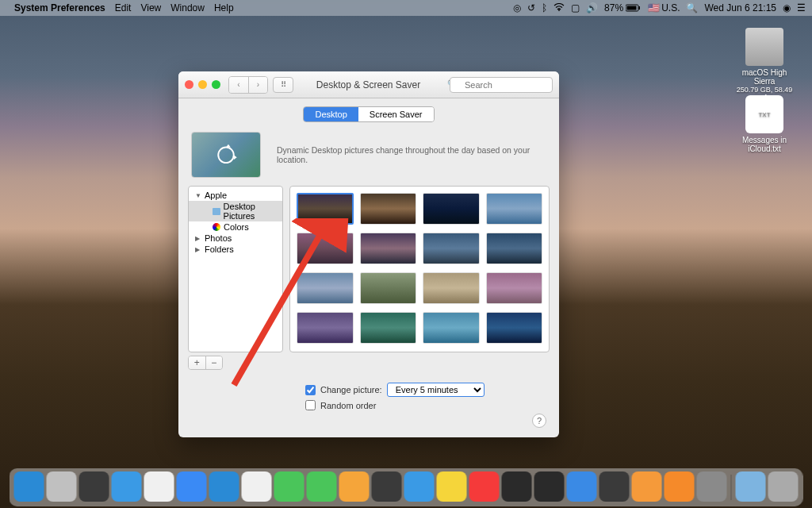 The width and height of the screenshot is (812, 508). Describe the element at coordinates (239, 85) in the screenshot. I see `back-button: ‹` at that location.